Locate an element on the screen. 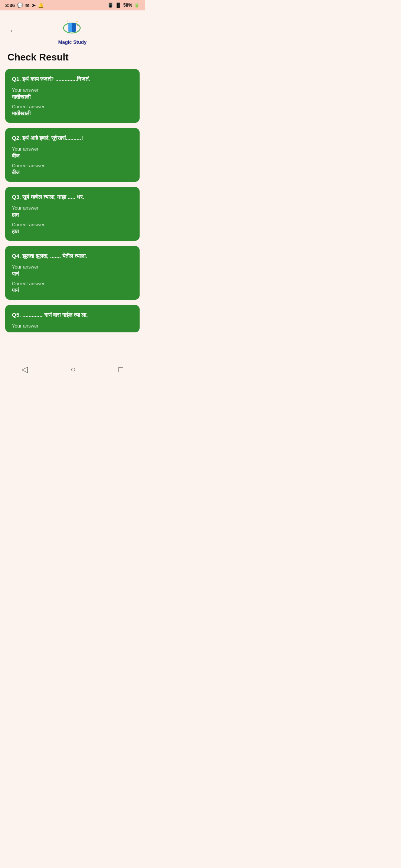  bottom-navigation: ◁ ○ □ is located at coordinates (72, 369).